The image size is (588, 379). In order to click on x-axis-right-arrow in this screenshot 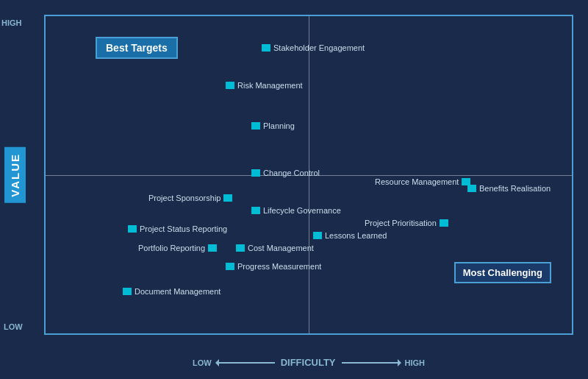, I will do `click(371, 363)`.